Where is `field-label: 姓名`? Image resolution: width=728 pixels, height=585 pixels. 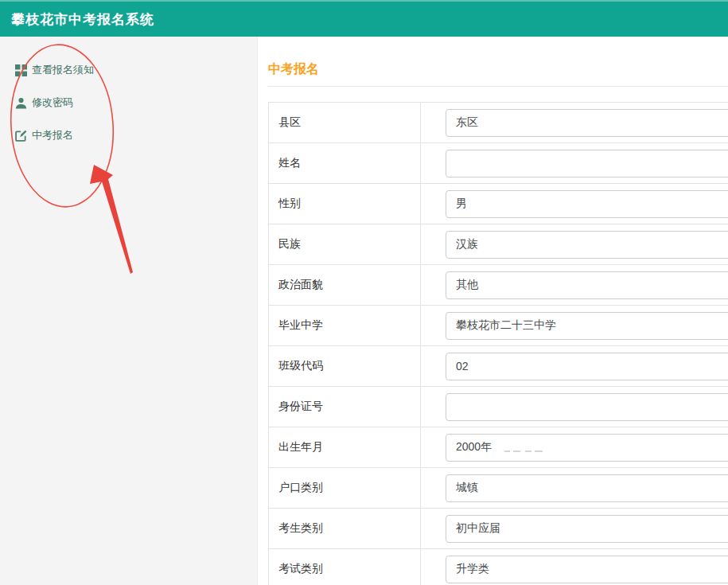 field-label: 姓名 is located at coordinates (345, 163).